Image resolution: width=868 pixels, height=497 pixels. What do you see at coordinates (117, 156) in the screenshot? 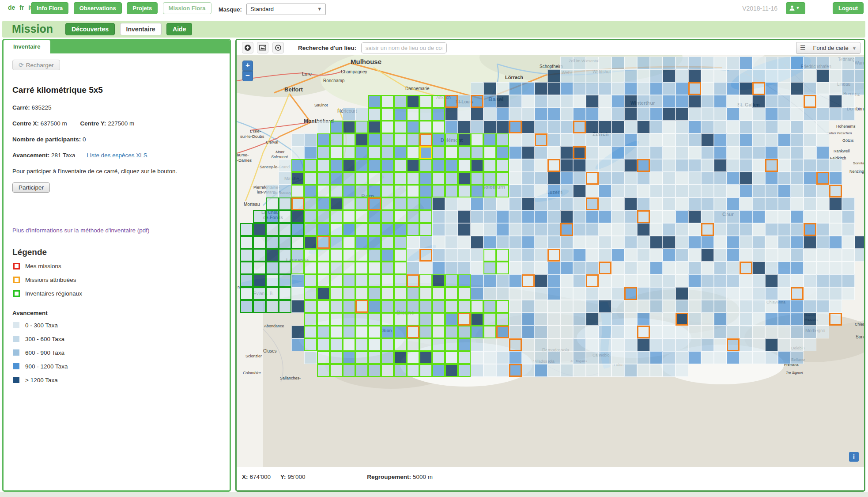
I see `species-list-link: Liste des espèces XLS` at bounding box center [117, 156].